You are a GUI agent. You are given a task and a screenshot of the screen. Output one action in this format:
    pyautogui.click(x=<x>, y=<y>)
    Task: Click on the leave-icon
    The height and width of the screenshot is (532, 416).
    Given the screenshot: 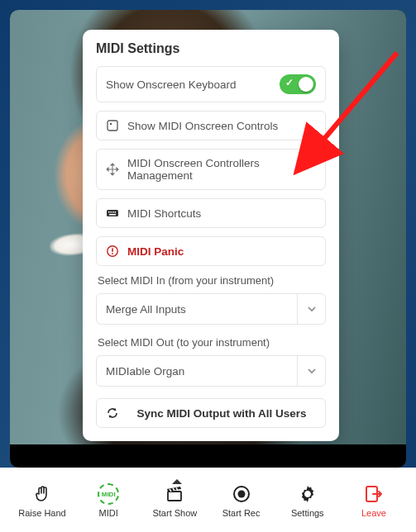 What is the action you would take?
    pyautogui.click(x=374, y=494)
    